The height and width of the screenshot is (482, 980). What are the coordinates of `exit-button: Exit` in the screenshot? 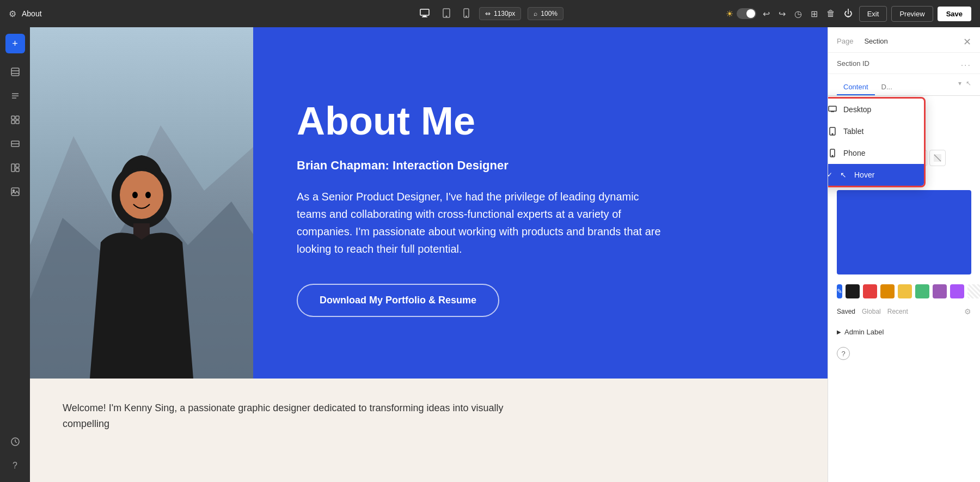 It's located at (873, 14).